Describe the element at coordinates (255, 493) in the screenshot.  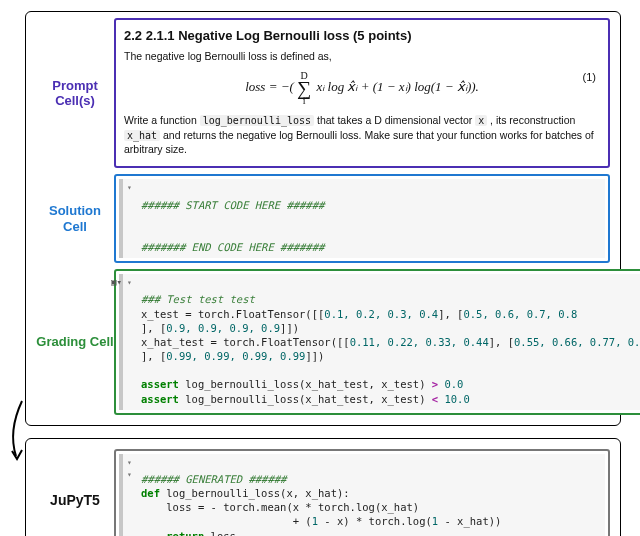
I see `gen-def-sig: log_bernoulli_loss(x, x_hat):` at that location.